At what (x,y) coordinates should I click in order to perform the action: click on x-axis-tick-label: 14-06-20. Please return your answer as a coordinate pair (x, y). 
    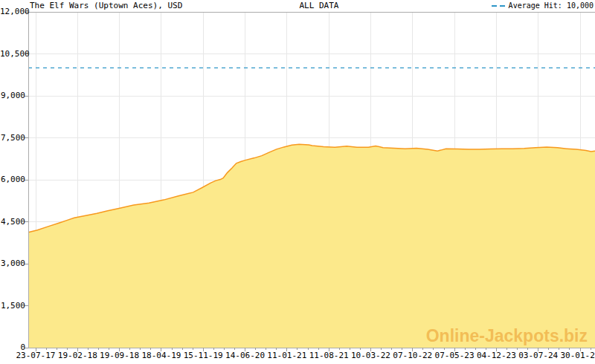
    Looking at the image, I should click on (245, 355).